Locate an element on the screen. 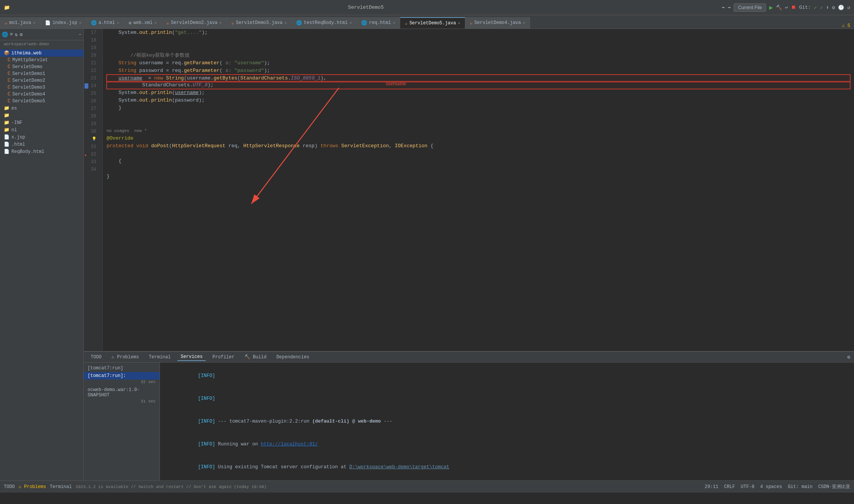 This screenshot has width=854, height=504. tab-close-webxml: ✕ is located at coordinates (156, 23).